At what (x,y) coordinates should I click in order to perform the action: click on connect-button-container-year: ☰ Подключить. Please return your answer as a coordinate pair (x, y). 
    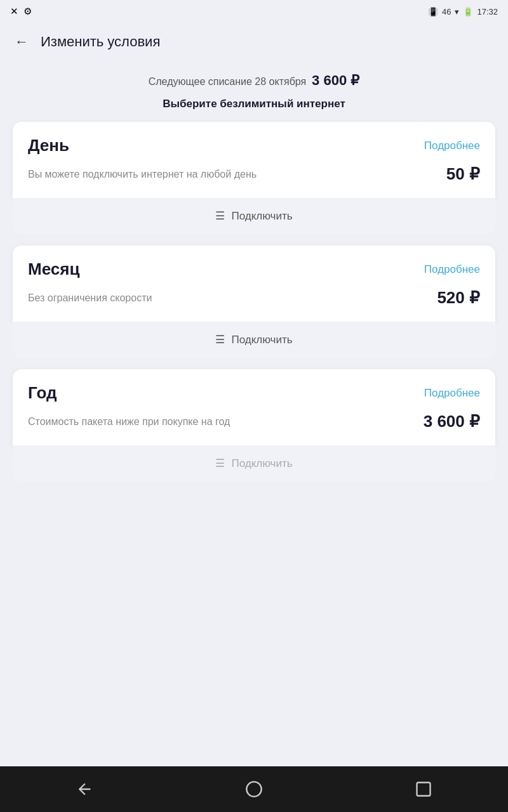
    Looking at the image, I should click on (254, 463).